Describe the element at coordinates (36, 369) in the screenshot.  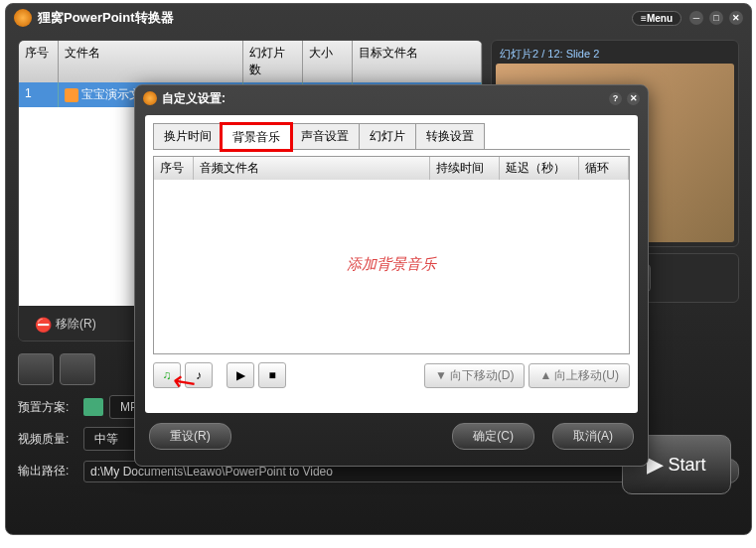
I see `add-file-button` at that location.